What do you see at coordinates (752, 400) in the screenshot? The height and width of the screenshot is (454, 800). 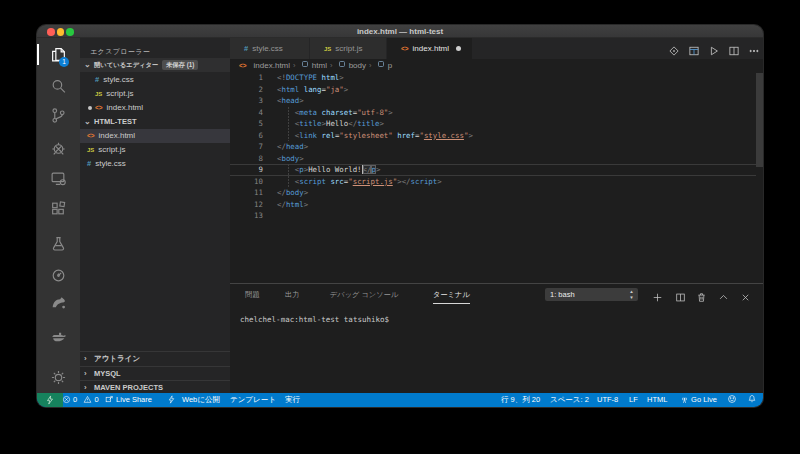 I see `notifications-bell-icon` at bounding box center [752, 400].